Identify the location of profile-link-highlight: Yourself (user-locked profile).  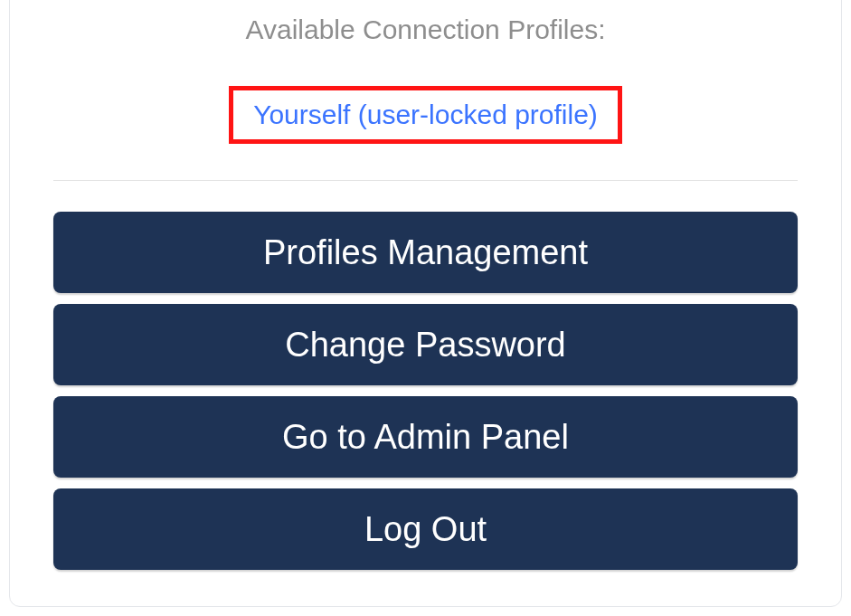
(425, 115).